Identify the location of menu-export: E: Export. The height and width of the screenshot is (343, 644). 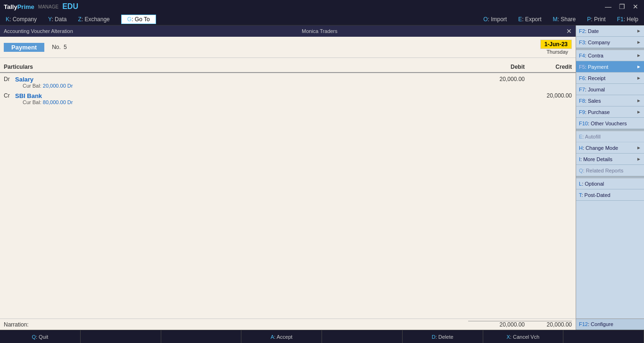
(530, 19).